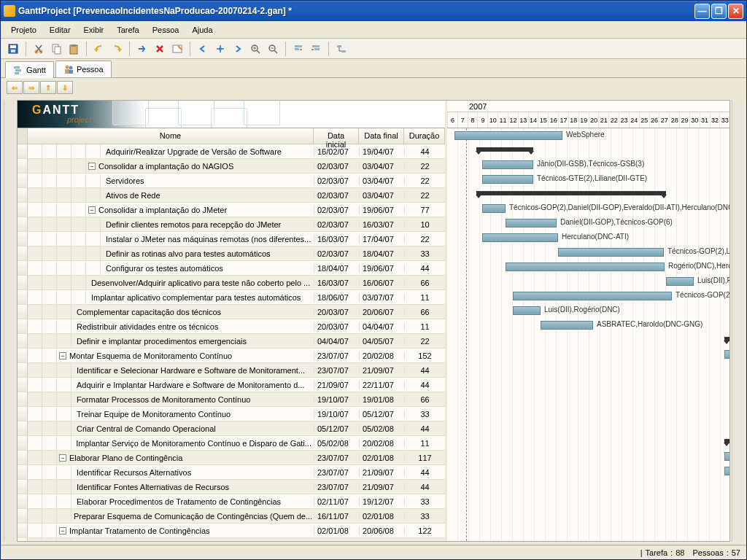  Describe the element at coordinates (719, 12) in the screenshot. I see `maximize-button: ❐` at that location.